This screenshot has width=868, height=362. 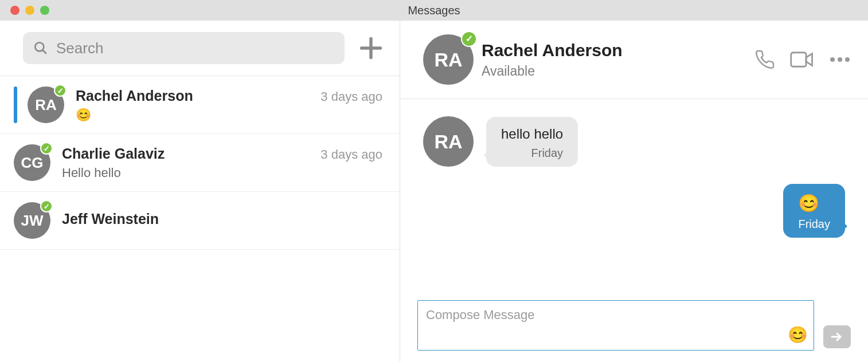 What do you see at coordinates (371, 48) in the screenshot?
I see `new-conversation-button` at bounding box center [371, 48].